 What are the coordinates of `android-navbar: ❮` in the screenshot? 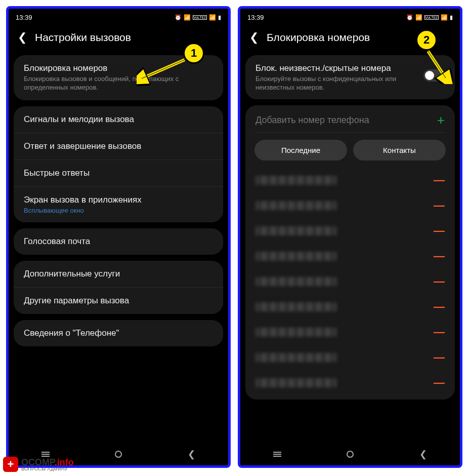 It's located at (350, 454).